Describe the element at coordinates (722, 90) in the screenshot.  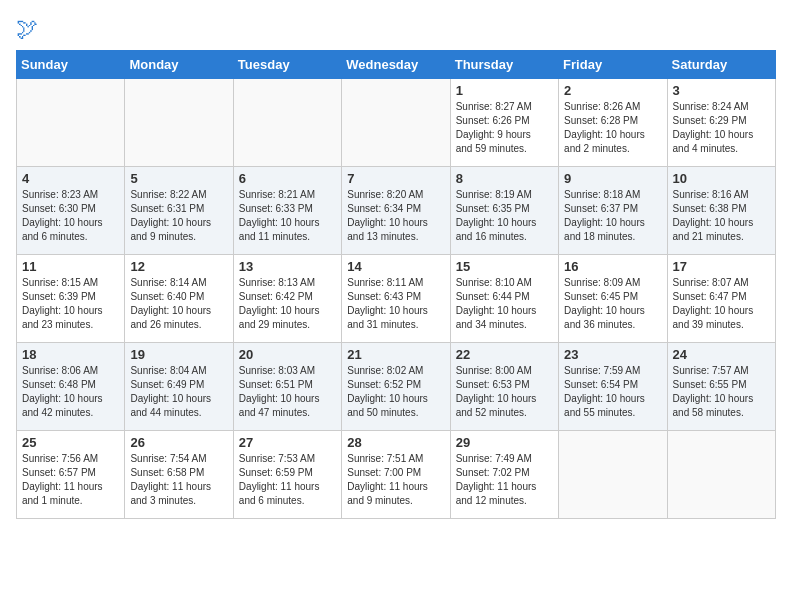
I see `day-number: 3` at that location.